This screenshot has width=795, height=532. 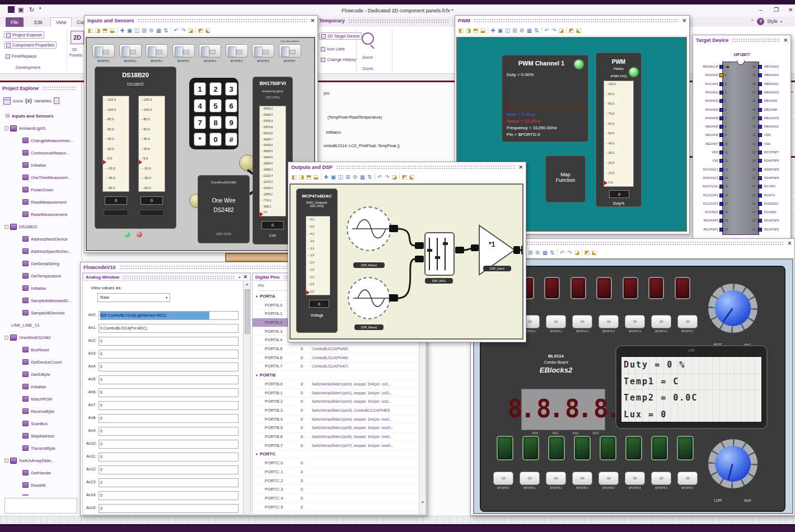 I want to click on ribbon-item-icon-lists: Icon Lists, so click(x=333, y=49).